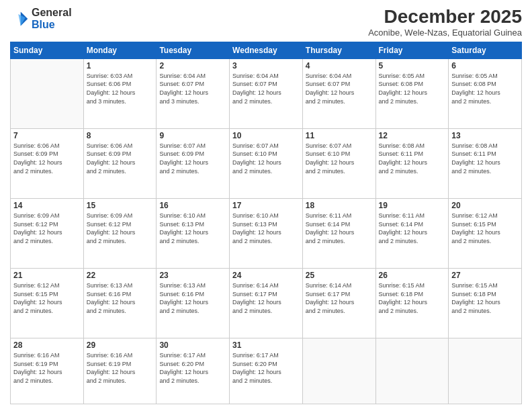 The image size is (532, 411). What do you see at coordinates (412, 228) in the screenshot?
I see `day-info: Sunrise: 6:11 AM Sunset: 6:14 PM Dayligh…` at bounding box center [412, 228].